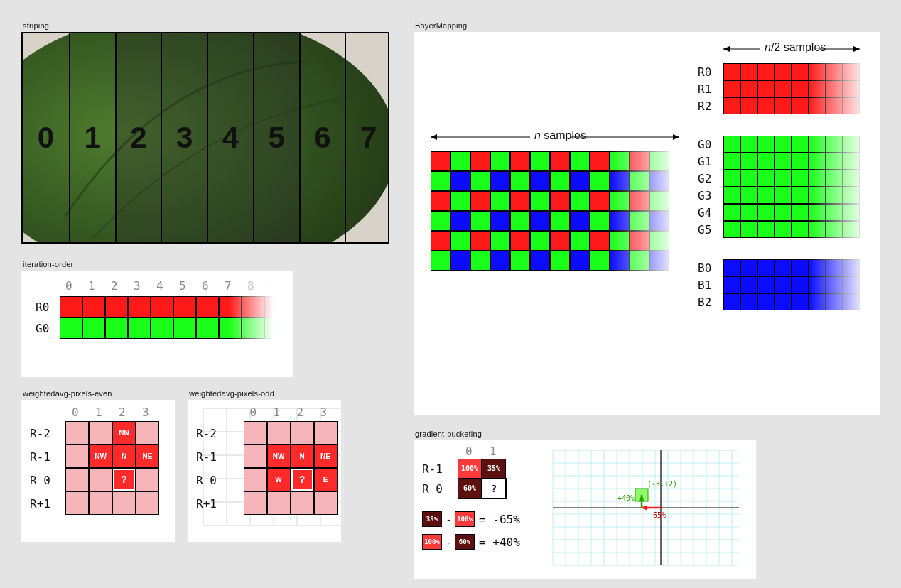  Describe the element at coordinates (662, 484) in the screenshot. I see `gb-plot-label: (-3,+2)` at that location.